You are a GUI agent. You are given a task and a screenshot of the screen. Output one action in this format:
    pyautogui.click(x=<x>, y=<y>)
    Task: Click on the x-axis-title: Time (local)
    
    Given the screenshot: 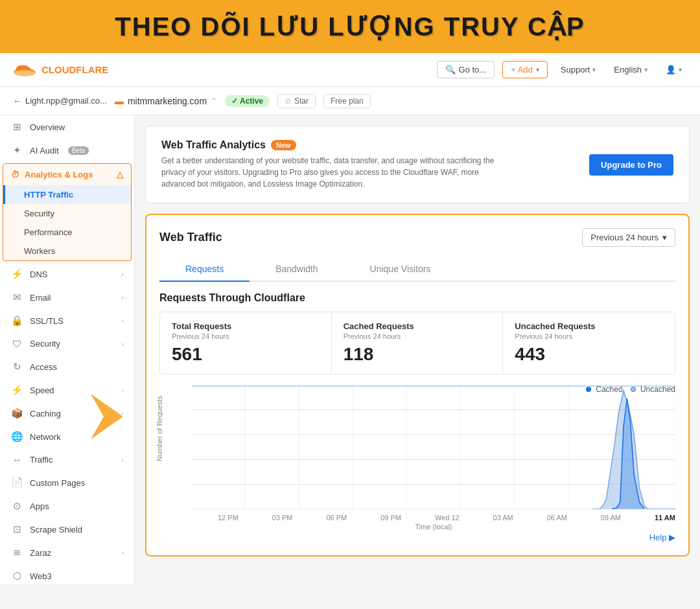 What is the action you would take?
    pyautogui.click(x=434, y=527)
    